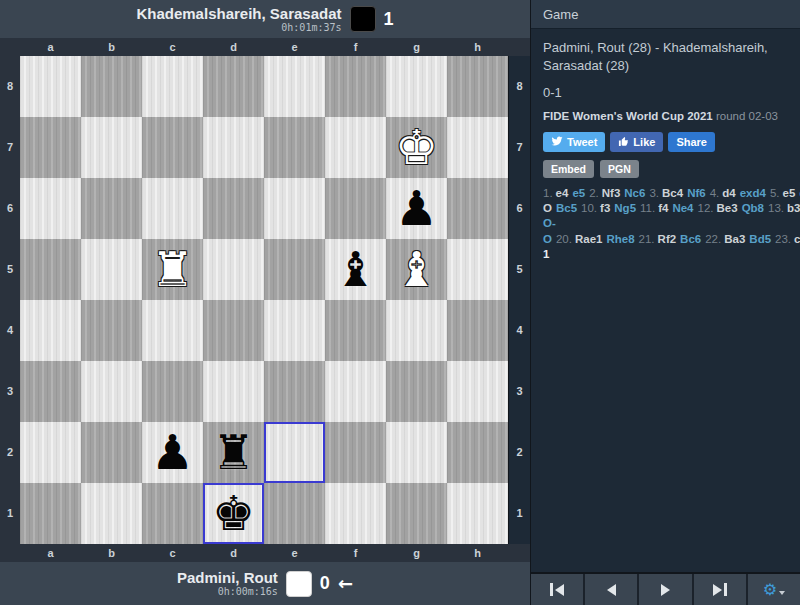 The width and height of the screenshot is (800, 605). I want to click on move-4-black: exd4, so click(753, 193).